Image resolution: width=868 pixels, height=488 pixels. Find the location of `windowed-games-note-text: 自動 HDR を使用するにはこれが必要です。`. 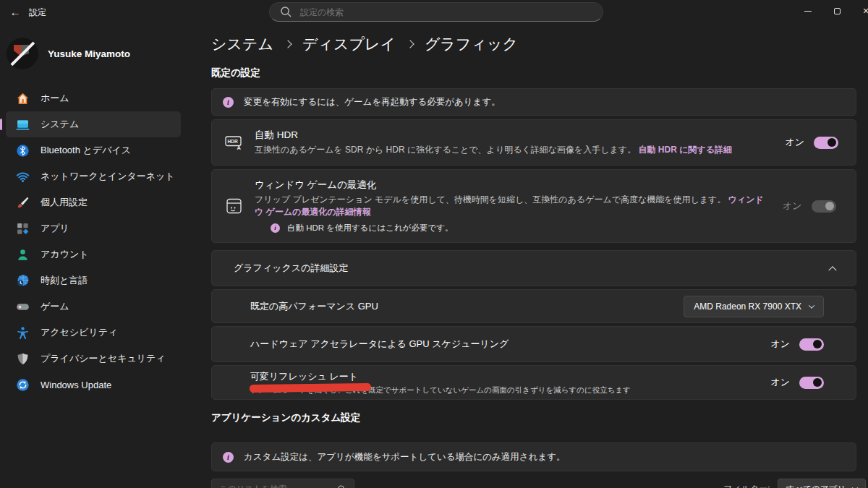

windowed-games-note-text: 自動 HDR を使用するにはこれが必要です。 is located at coordinates (370, 228).